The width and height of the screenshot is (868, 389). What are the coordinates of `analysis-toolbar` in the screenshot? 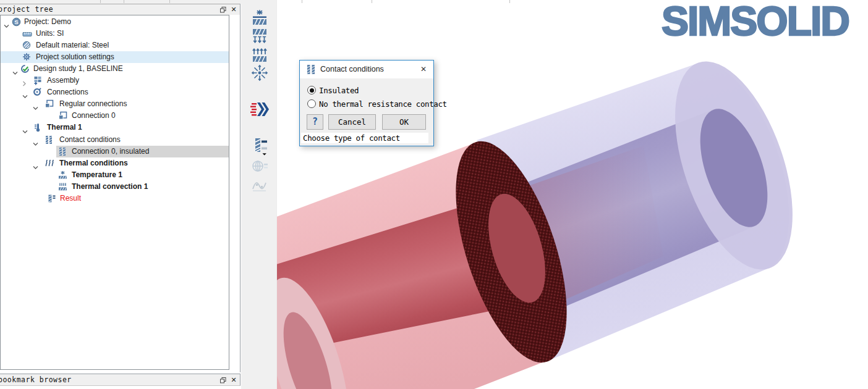 It's located at (258, 194).